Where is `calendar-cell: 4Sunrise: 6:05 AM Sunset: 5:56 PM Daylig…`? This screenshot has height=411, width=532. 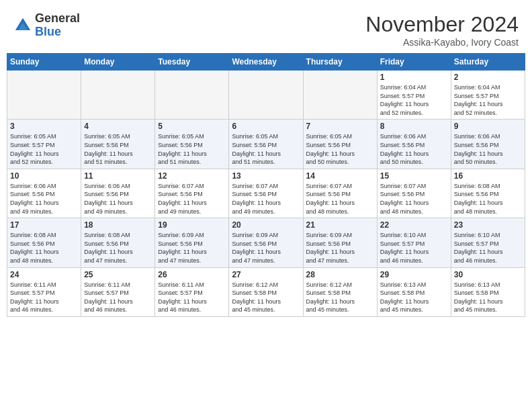 calendar-cell: 4Sunrise: 6:05 AM Sunset: 5:56 PM Daylig… is located at coordinates (118, 144).